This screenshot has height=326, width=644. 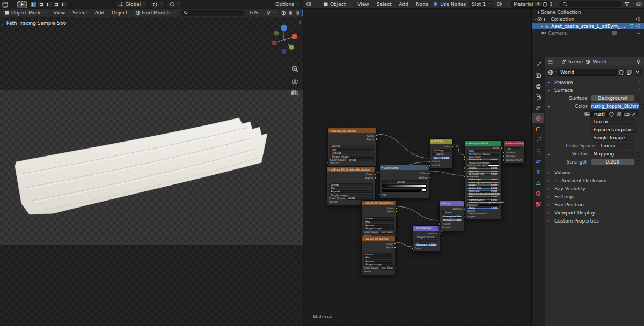 I want to click on find-models-dropdown: Find Models˅, so click(x=155, y=13).